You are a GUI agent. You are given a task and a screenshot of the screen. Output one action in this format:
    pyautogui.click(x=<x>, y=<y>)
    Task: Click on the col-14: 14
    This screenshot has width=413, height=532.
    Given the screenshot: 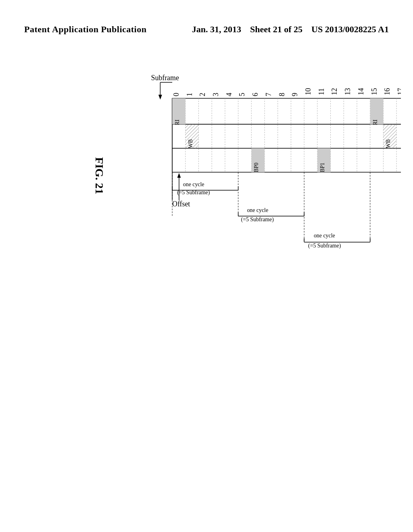 What is the action you would take?
    pyautogui.click(x=361, y=91)
    